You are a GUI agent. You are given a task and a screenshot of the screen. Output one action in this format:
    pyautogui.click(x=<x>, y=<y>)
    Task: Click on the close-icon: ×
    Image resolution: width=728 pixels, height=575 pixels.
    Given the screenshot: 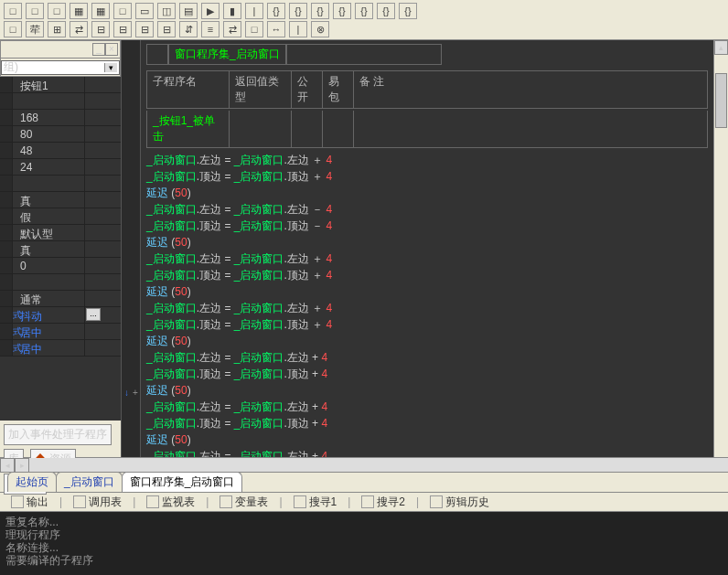 What is the action you would take?
    pyautogui.click(x=112, y=49)
    